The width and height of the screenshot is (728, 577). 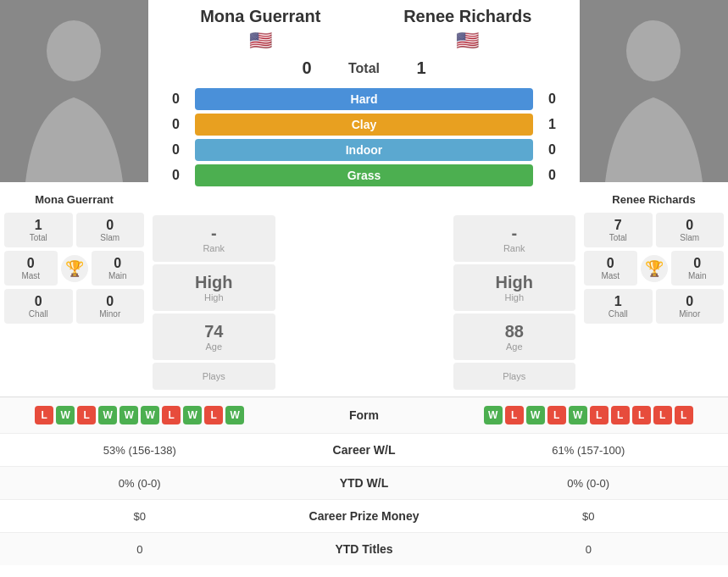 I want to click on clay-badge: Clay, so click(x=364, y=125).